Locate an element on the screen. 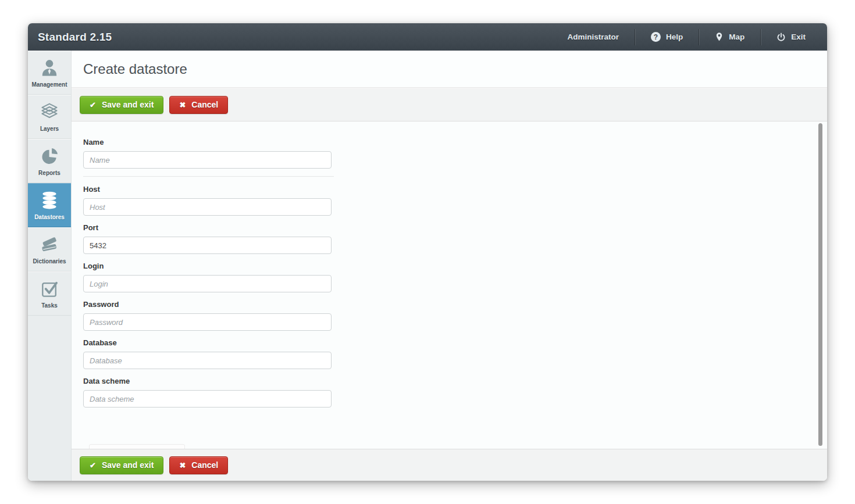 The image size is (855, 504). sidebar-item-label: Reports is located at coordinates (49, 173).